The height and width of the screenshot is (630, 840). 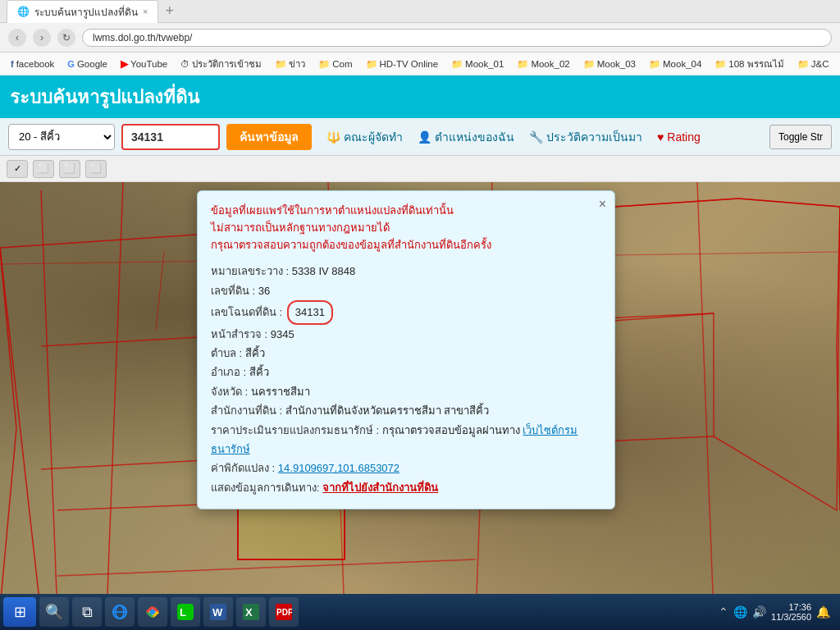 What do you see at coordinates (803, 64) in the screenshot?
I see `folder-icon-jc: 📁` at bounding box center [803, 64].